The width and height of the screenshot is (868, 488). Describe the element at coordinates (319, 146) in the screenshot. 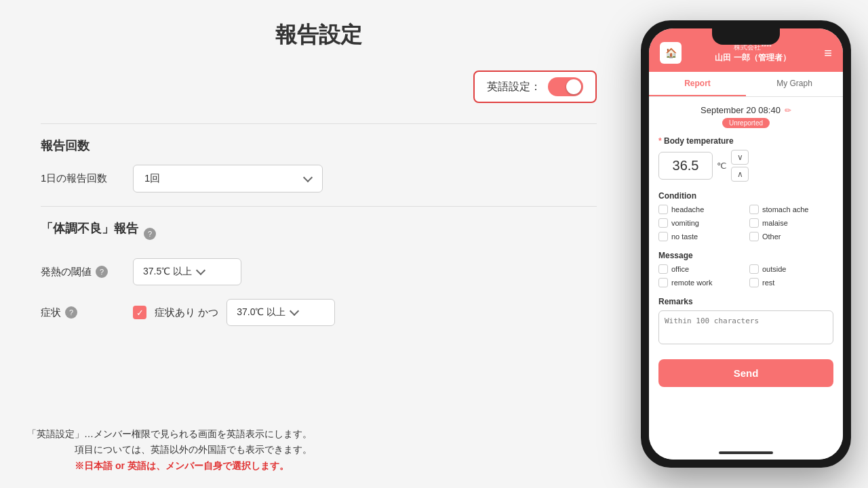

I see `report-count-section-title: 報告回数` at that location.